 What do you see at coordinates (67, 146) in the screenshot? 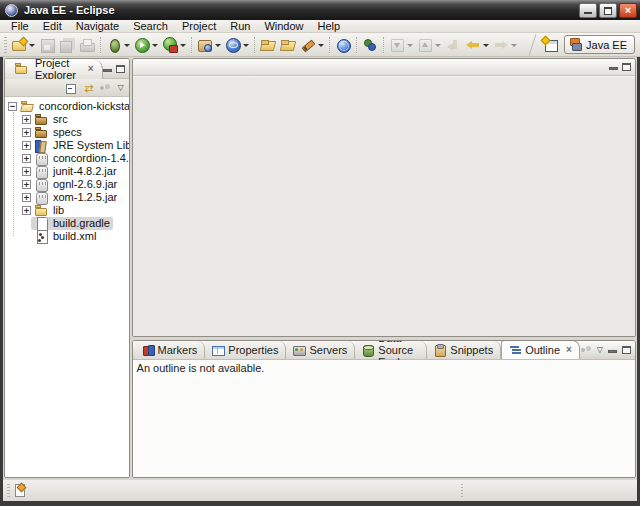
I see `tree-item-jre-library: + JRE System Library [jre6]` at bounding box center [67, 146].